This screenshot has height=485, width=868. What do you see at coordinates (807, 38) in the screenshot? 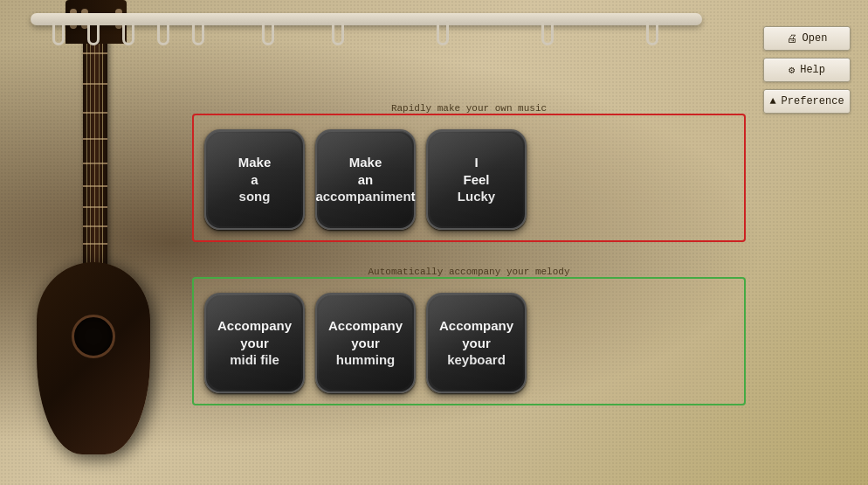
I see `open-button: 🖨 Open` at bounding box center [807, 38].